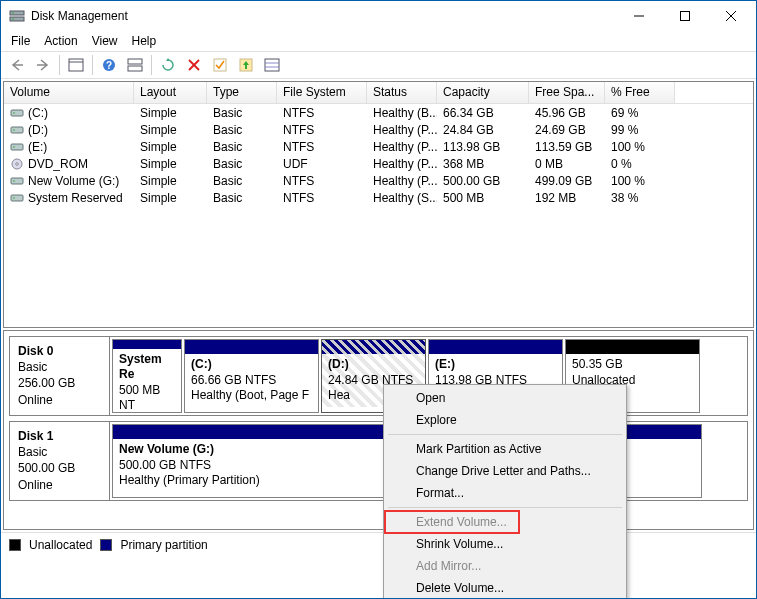  I want to click on volume-pctfree: 38 %, so click(640, 198).